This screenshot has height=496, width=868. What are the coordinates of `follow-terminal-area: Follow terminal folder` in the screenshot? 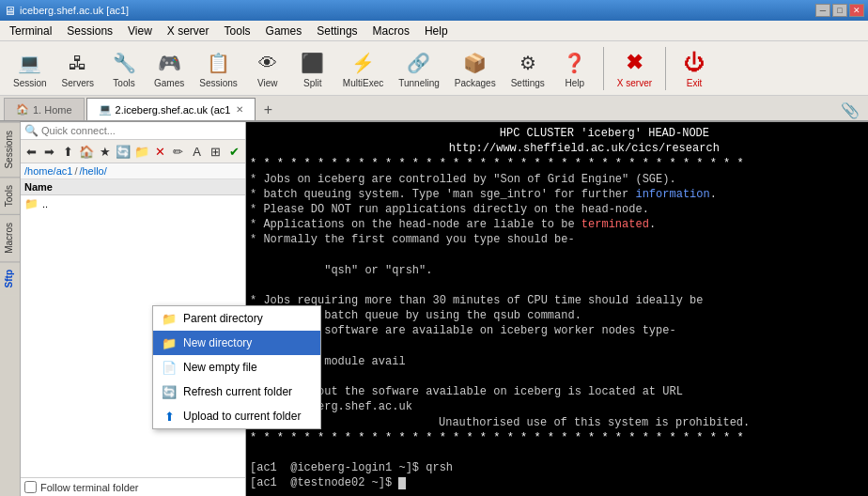 It's located at (133, 487).